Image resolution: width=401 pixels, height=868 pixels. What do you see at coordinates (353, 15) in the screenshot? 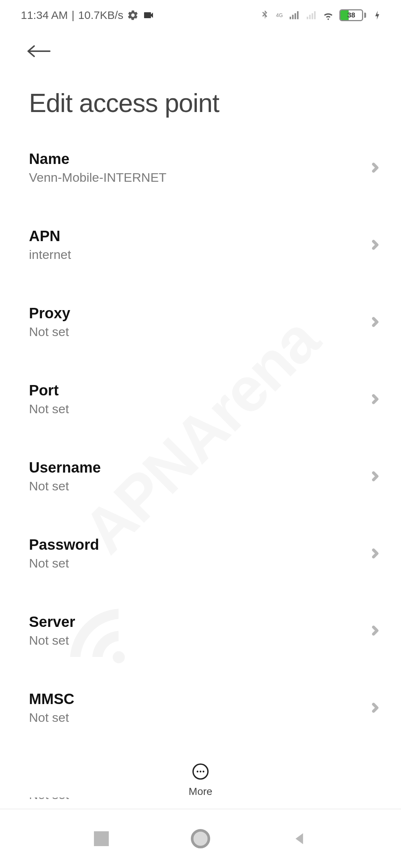
I see `battery-indicator: 38` at bounding box center [353, 15].